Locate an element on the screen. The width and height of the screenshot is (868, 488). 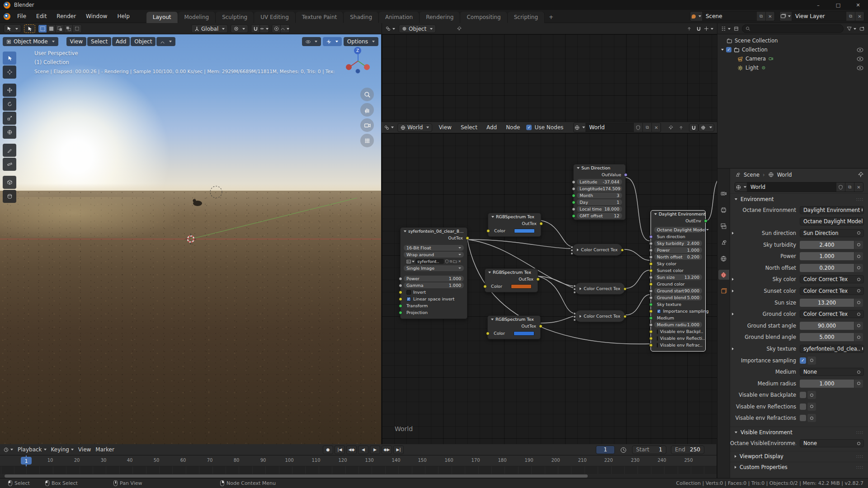
scene-selector: Scene ⧉ ✕ is located at coordinates (732, 16).